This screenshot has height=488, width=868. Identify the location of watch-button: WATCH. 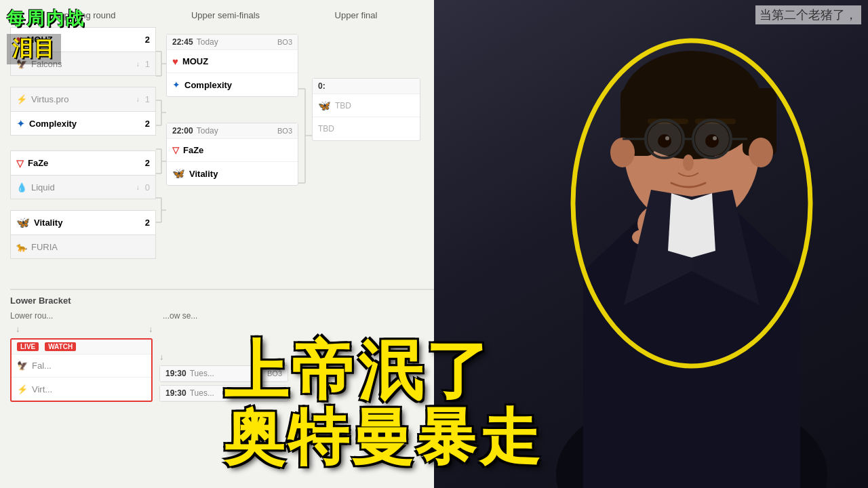
(60, 347).